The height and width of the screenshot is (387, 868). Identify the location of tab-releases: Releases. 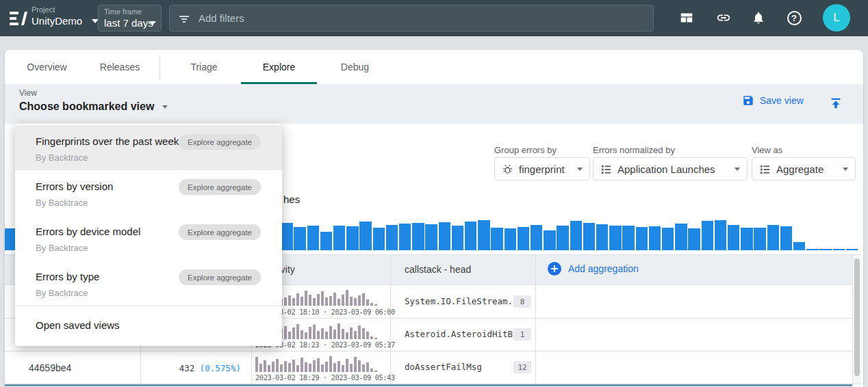
(120, 67).